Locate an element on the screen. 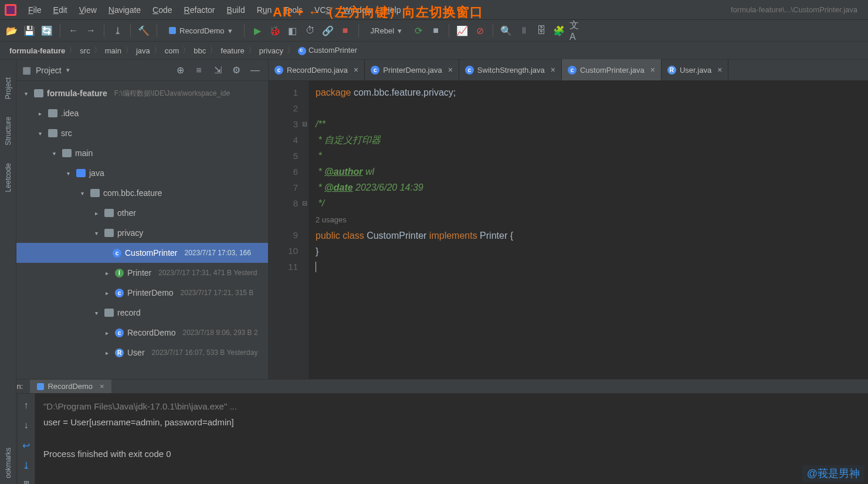  crumb-feature: feature is located at coordinates (232, 50).